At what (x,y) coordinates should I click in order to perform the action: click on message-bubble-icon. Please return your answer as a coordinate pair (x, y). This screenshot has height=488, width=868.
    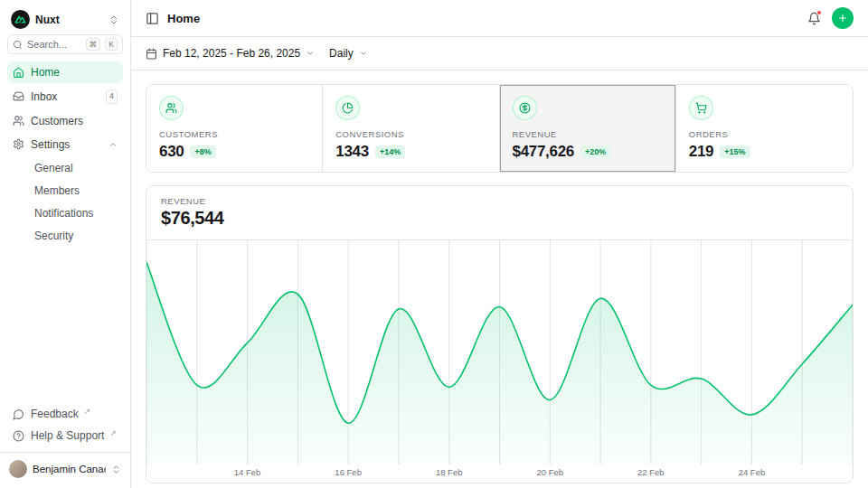
    Looking at the image, I should click on (18, 414).